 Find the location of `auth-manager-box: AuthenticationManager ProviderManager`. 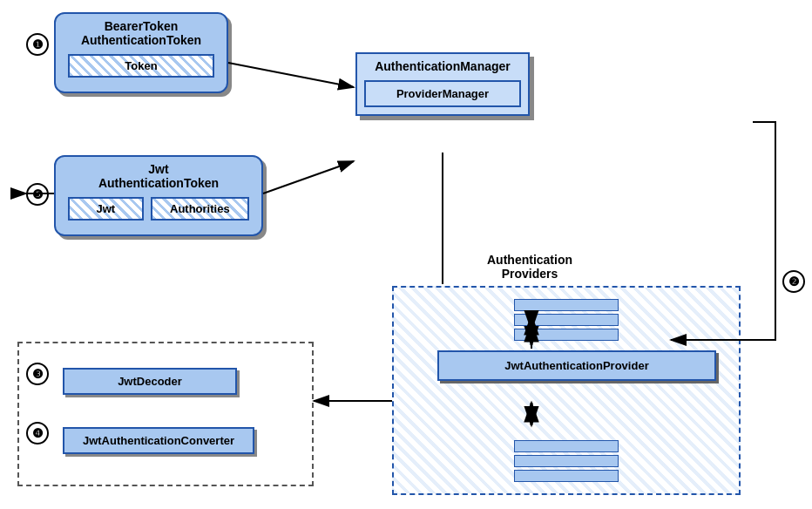

auth-manager-box: AuthenticationManager ProviderManager is located at coordinates (443, 84).